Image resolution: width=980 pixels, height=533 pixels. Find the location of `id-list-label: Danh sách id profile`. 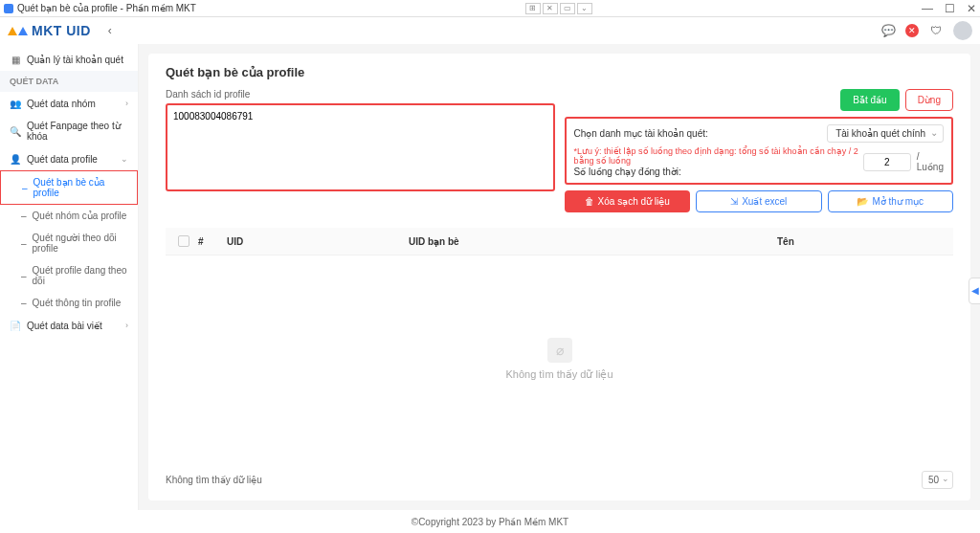

id-list-label: Danh sách id profile is located at coordinates (360, 94).